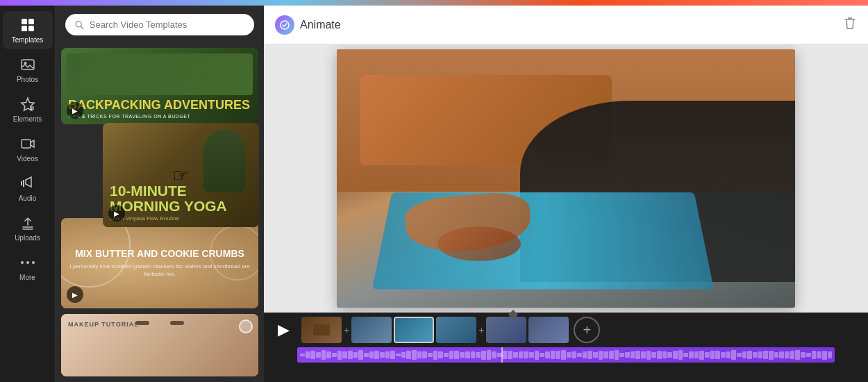  What do you see at coordinates (167, 25) in the screenshot?
I see `search-input` at bounding box center [167, 25].